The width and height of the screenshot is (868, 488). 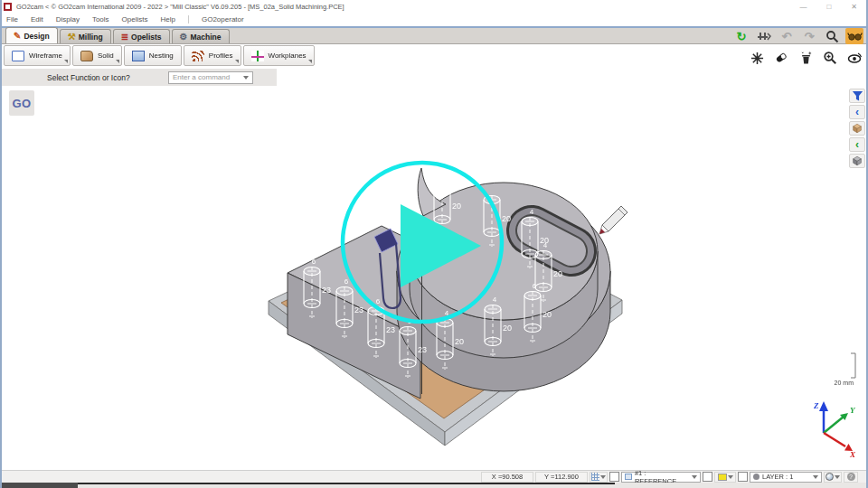 What do you see at coordinates (806, 58) in the screenshot?
I see `clean-trash-icon` at bounding box center [806, 58].